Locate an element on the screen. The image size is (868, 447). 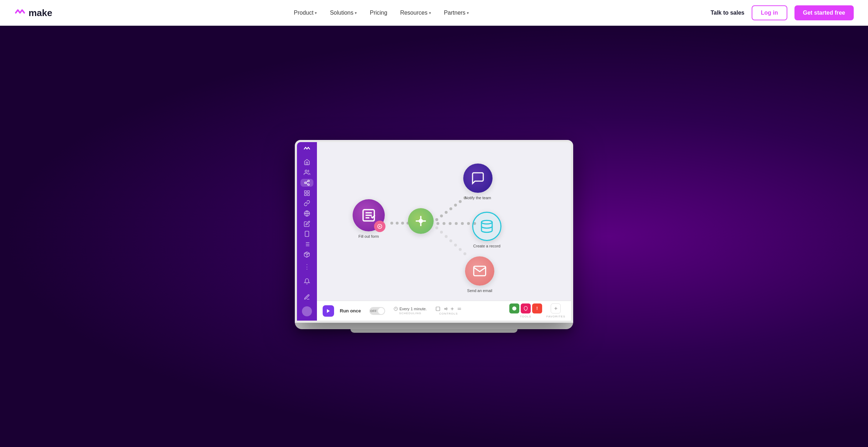
make-logo-icon is located at coordinates (20, 13).